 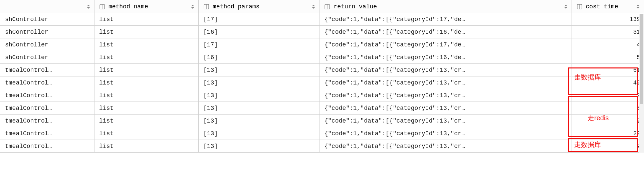 I want to click on col-header-return-value: return_value, so click(x=445, y=7).